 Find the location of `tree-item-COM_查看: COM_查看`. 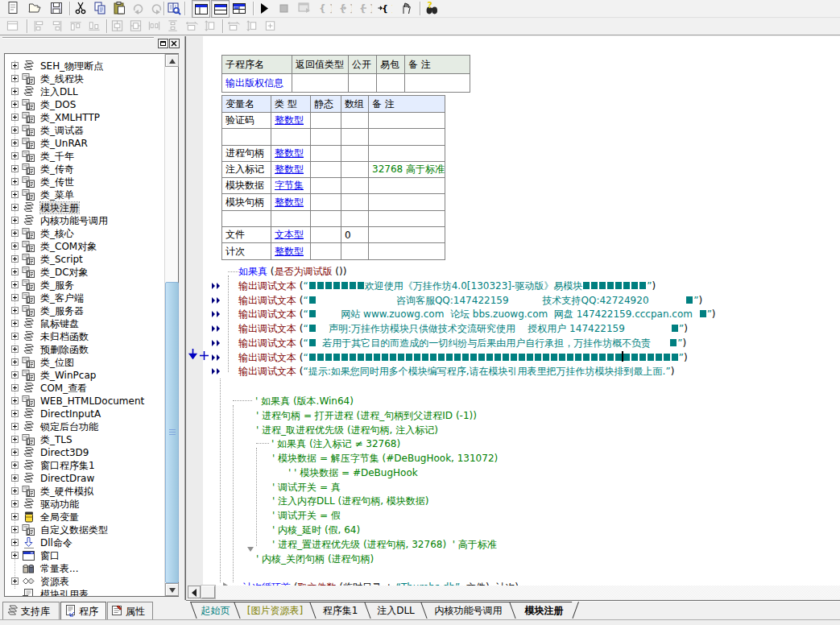

tree-item-COM_查看: COM_查看 is located at coordinates (85, 388).